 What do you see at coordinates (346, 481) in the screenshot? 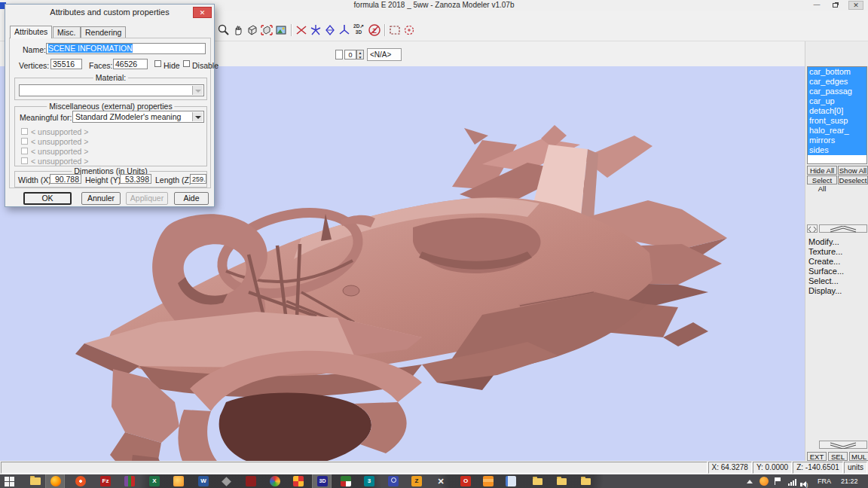
I see `mosaic-icon` at bounding box center [346, 481].